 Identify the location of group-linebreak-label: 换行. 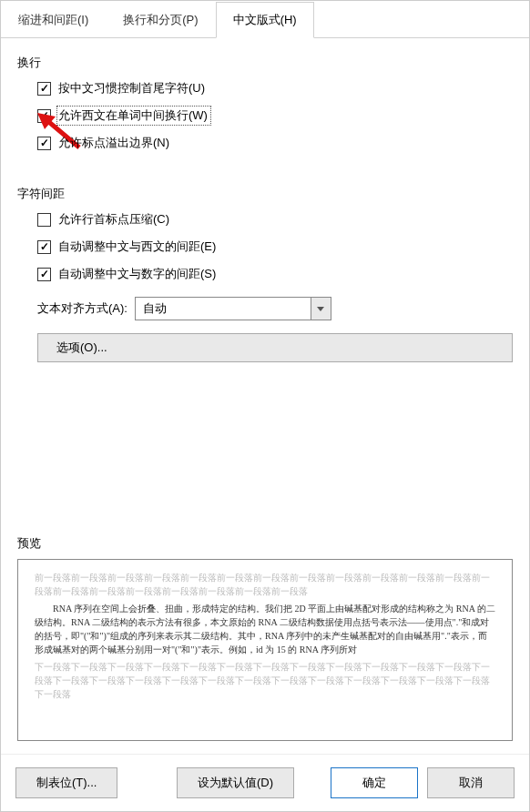
(265, 63).